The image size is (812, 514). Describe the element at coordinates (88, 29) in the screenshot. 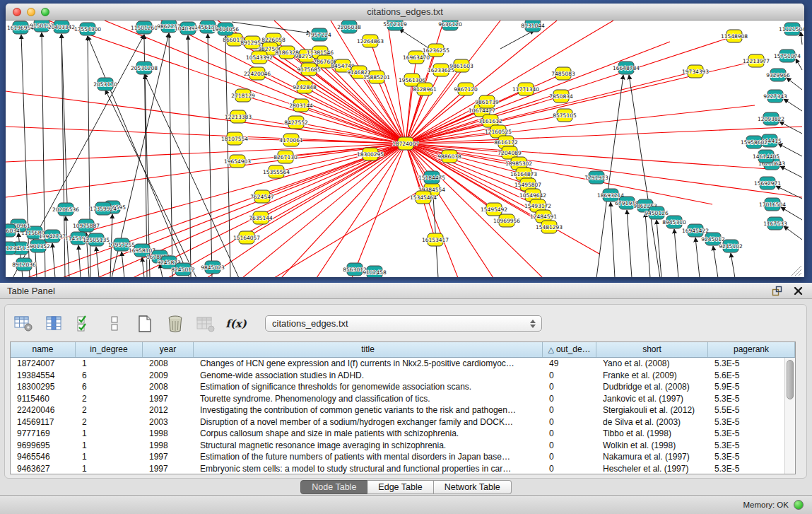

I see `graph-node: 17554300` at that location.